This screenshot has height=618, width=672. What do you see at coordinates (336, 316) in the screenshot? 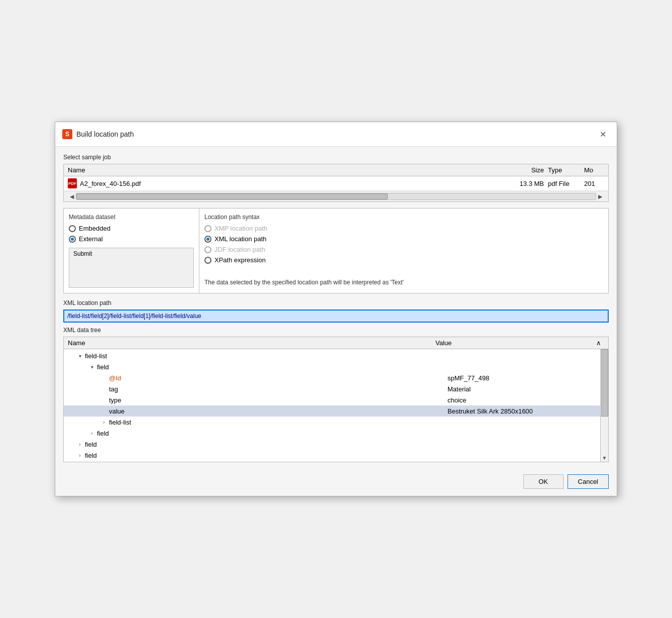
I see `xml-location-path-input` at bounding box center [336, 316].